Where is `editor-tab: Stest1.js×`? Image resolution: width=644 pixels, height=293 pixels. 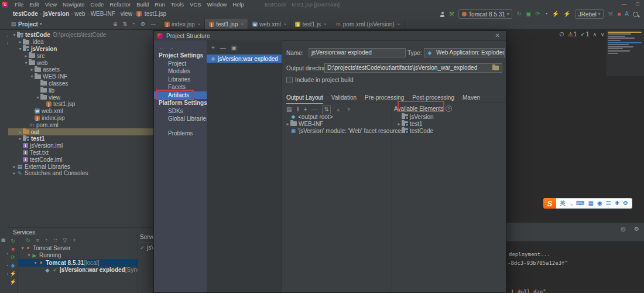
editor-tab: Stest1.js× is located at coordinates (311, 24).